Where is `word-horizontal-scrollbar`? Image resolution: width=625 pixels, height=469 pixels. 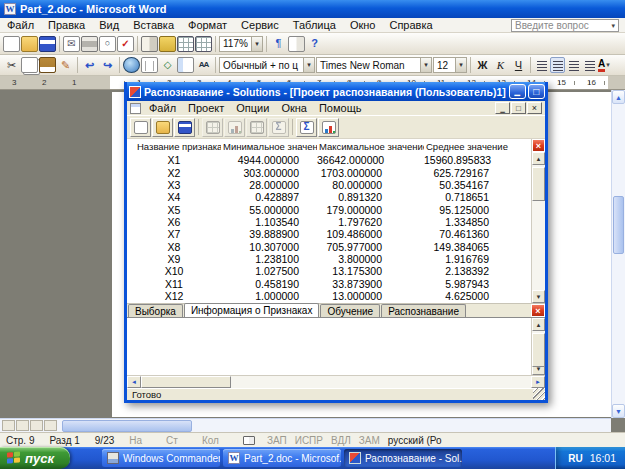 word-horizontal-scrollbar is located at coordinates (306, 425).